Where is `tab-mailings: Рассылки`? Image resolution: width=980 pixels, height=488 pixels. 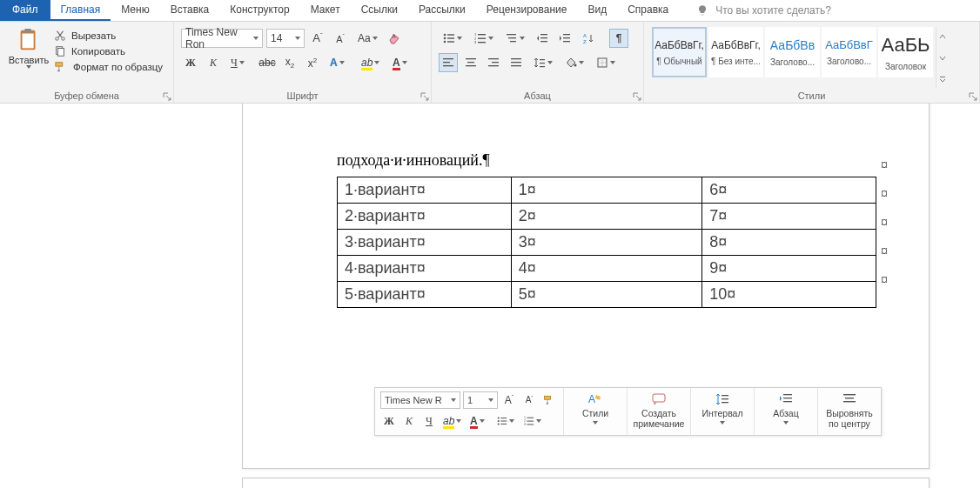
tab-mailings: Рассылки is located at coordinates (442, 10).